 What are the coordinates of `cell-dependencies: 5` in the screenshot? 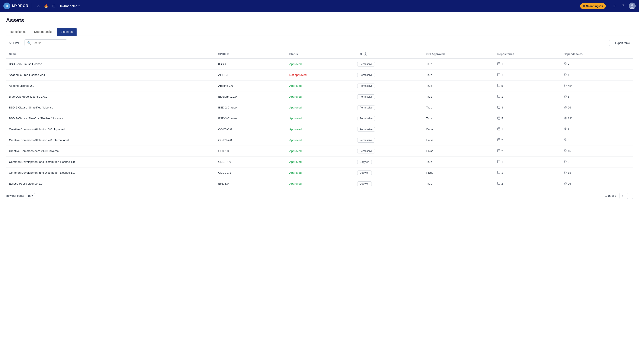 It's located at (597, 140).